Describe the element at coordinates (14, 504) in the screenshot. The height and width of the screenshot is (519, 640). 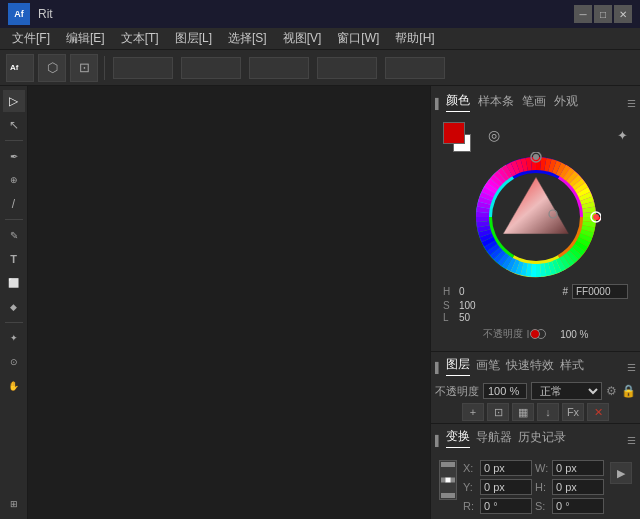
I see `export-tool-btn: ⊞` at that location.